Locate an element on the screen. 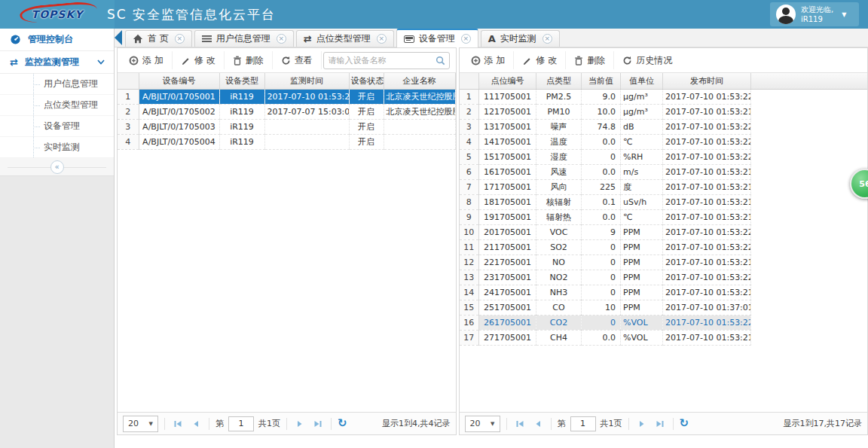  table-row: 3A/BJLT/0/1705003iR119开启 is located at coordinates (286, 126).